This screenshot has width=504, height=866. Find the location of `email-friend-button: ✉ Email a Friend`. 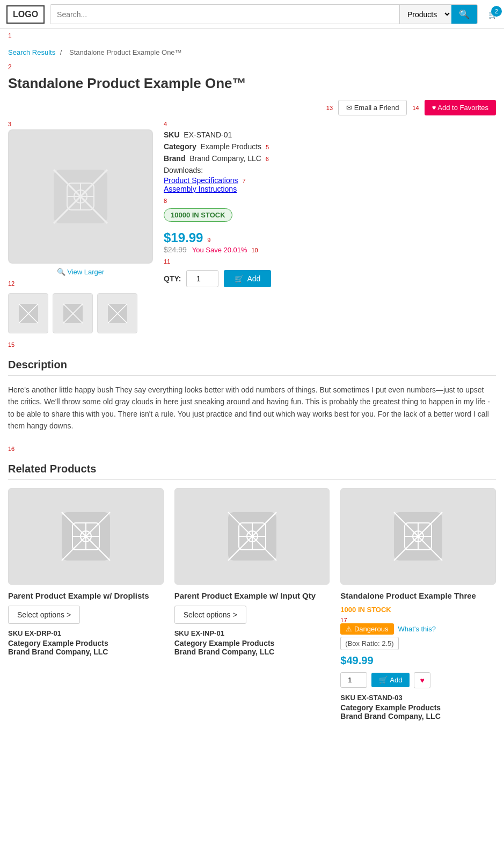

email-friend-button: ✉ Email a Friend is located at coordinates (372, 107).